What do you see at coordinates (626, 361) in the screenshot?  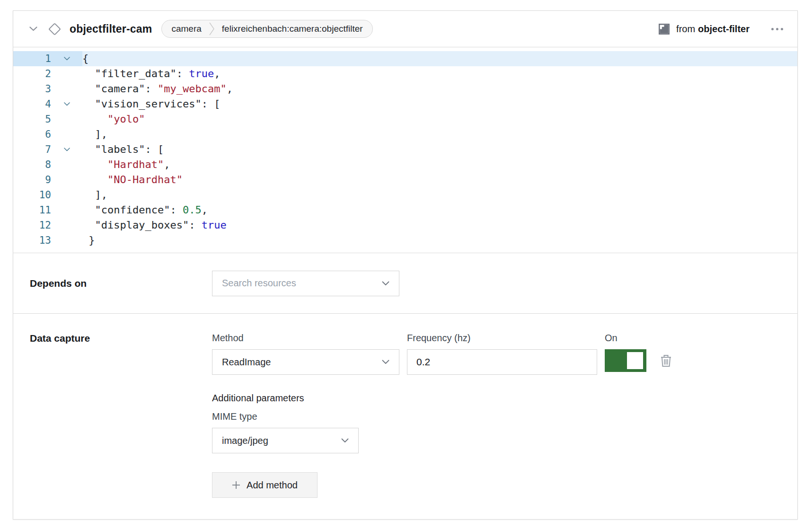 I see `capture-on-toggle` at bounding box center [626, 361].